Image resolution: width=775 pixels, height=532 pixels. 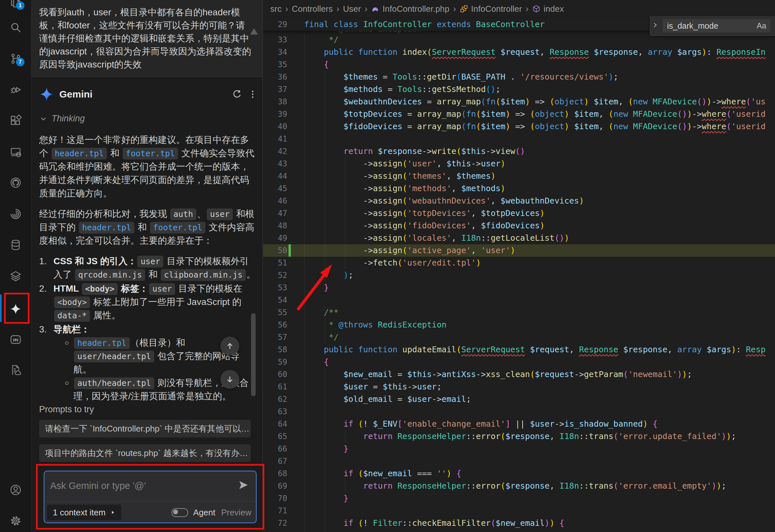 I want to click on code-line: 68 if ($new_email === '') {, so click(x=519, y=474).